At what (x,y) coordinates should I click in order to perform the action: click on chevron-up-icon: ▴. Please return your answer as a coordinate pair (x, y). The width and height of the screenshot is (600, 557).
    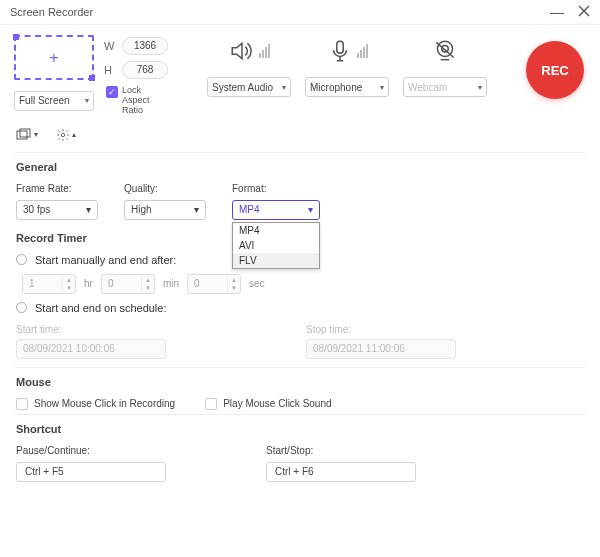
    Looking at the image, I should click on (74, 134).